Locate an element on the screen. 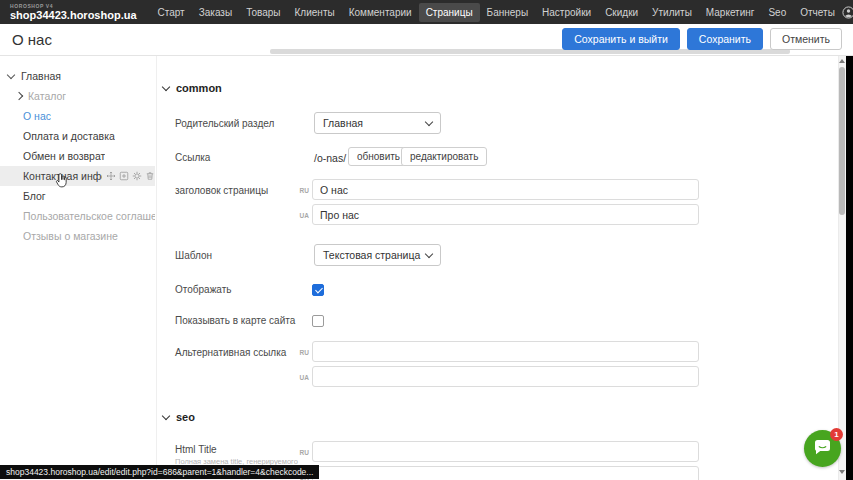  sidebar-item-label: Контактная инфор is located at coordinates (62, 176).